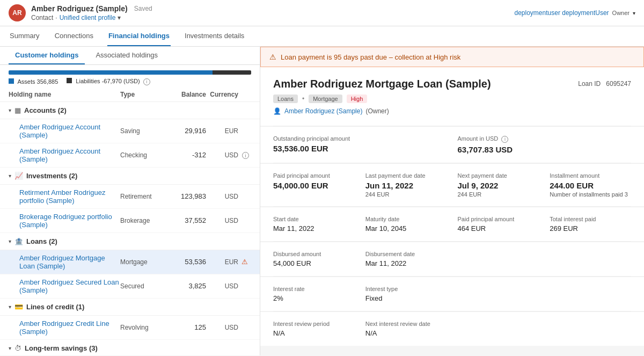 The image size is (644, 356). Describe the element at coordinates (406, 299) in the screenshot. I see `field-interest-type-value: Fixed` at that location.